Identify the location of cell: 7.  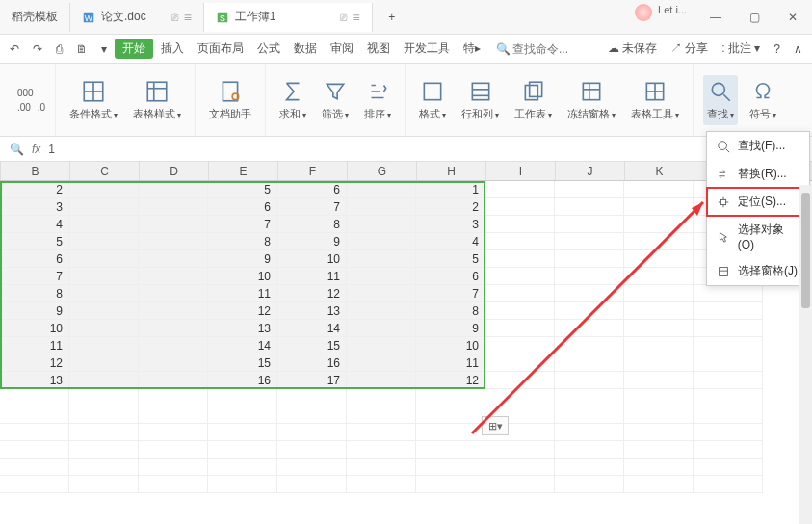
(243, 224).